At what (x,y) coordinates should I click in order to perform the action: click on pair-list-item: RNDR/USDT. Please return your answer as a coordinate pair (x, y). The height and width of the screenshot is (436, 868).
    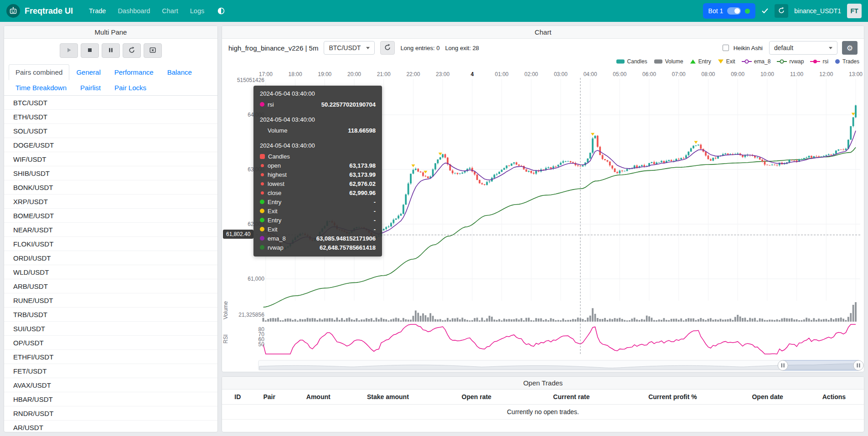
    Looking at the image, I should click on (111, 414).